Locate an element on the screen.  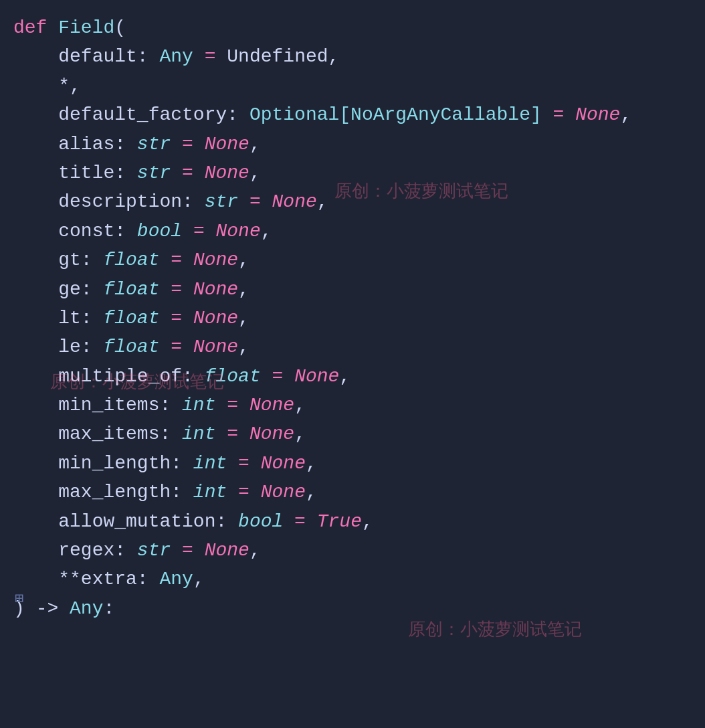
value-none-12: None is located at coordinates (272, 434).